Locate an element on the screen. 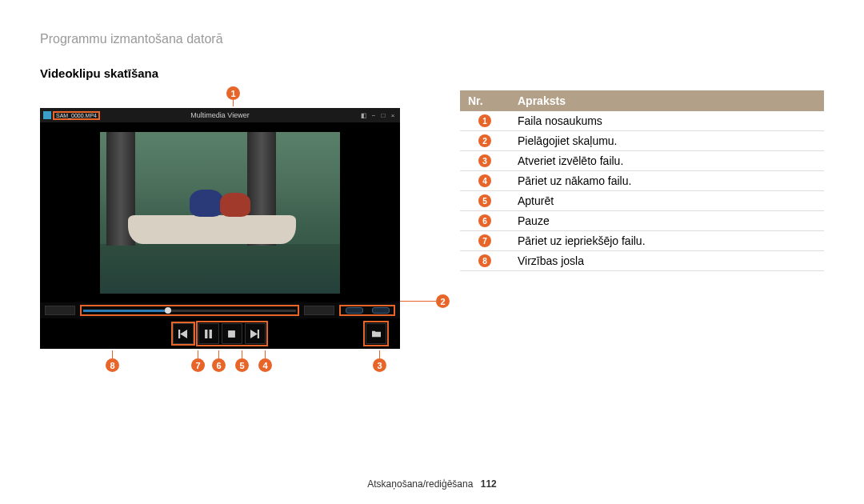 The height and width of the screenshot is (504, 864). table-row: 8 Virzības josla is located at coordinates (642, 261).